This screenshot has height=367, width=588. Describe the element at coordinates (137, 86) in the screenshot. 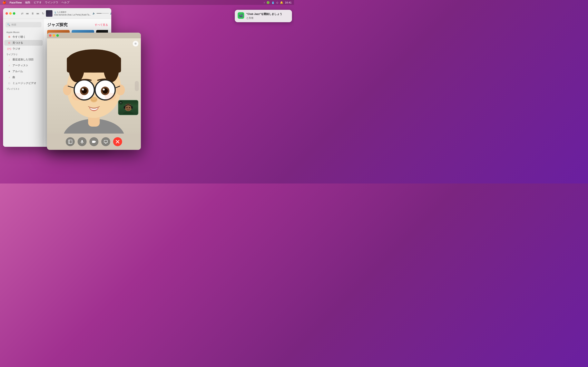

I see `toggle-icon: ⋮` at that location.